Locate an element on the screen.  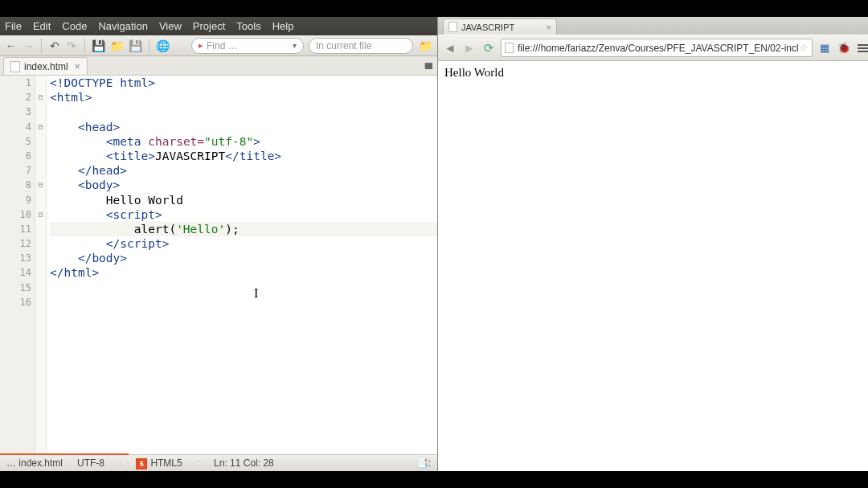
find-input: ▸ Find … ▾ is located at coordinates (248, 46).